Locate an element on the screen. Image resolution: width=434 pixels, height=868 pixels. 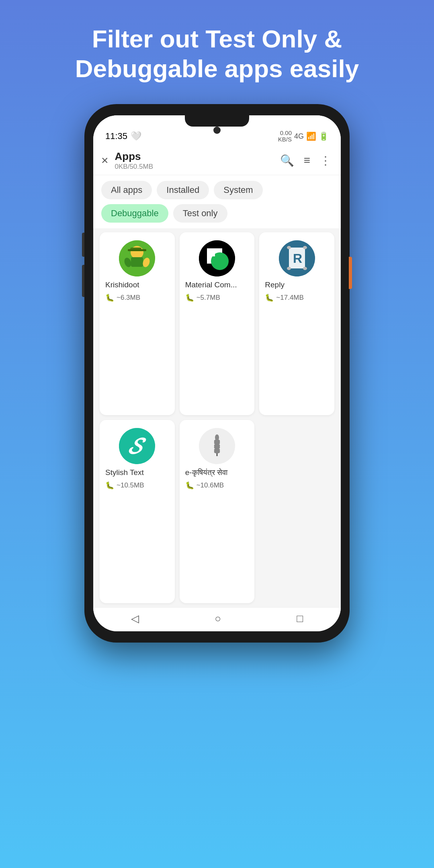
app-icon-reply: R is located at coordinates (297, 258).